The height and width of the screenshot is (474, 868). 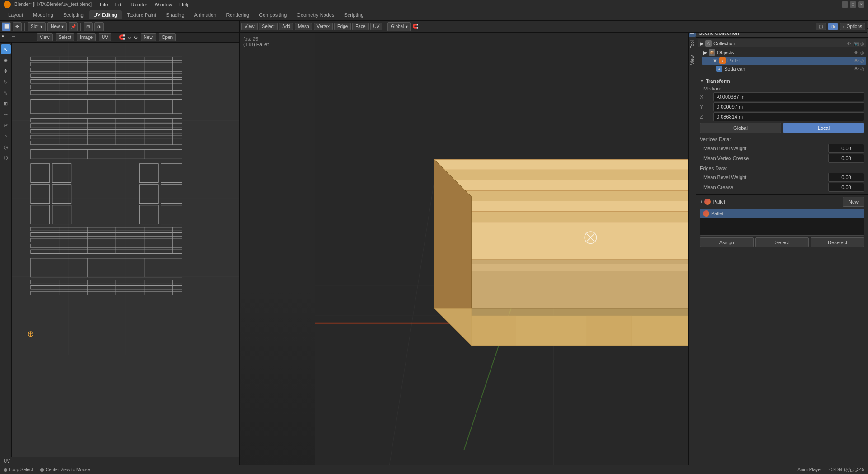 I want to click on vp-select-menu: Select, so click(x=269, y=26).